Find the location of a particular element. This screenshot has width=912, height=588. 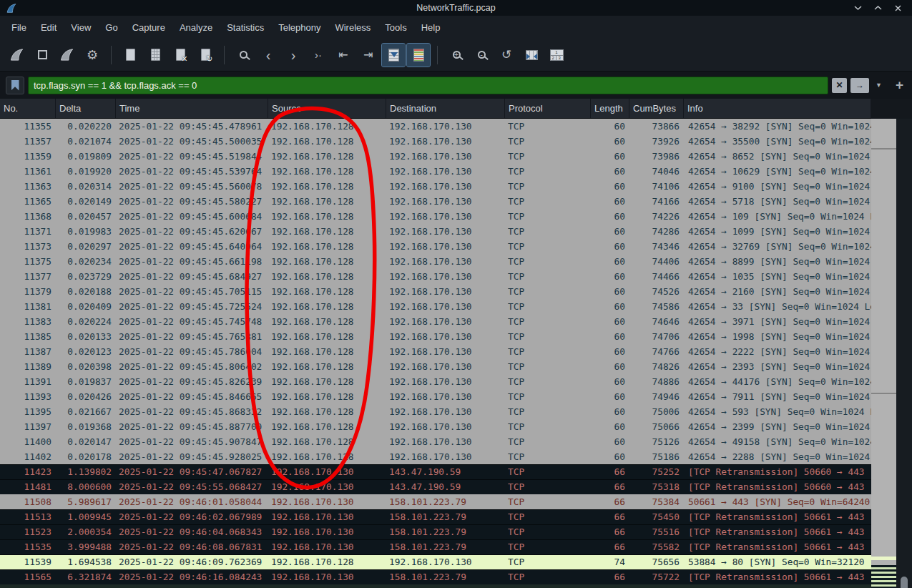

cell-delta: 0.023729 is located at coordinates (86, 276).